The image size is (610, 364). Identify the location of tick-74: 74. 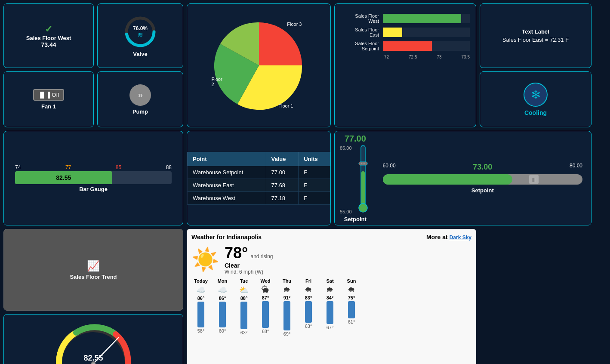
(18, 167).